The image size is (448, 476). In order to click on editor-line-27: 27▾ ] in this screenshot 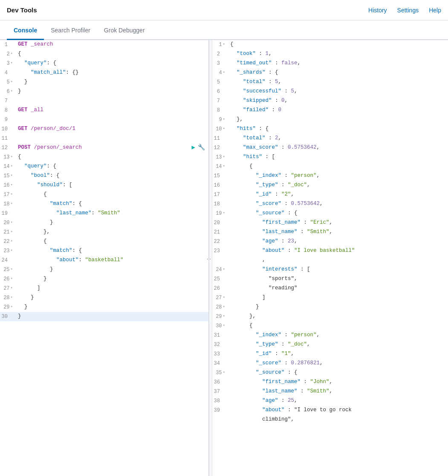, I will do `click(104, 288)`.